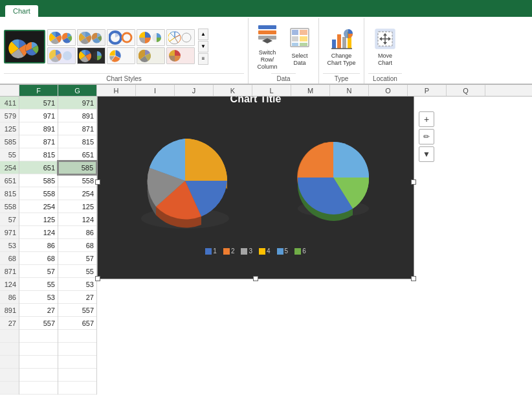 The image size is (532, 414). Describe the element at coordinates (414, 182) in the screenshot. I see `handle-mr` at that location.